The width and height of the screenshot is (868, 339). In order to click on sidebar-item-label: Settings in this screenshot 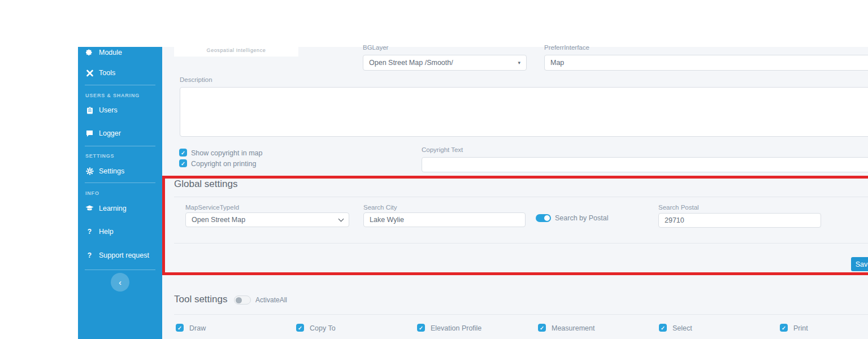, I will do `click(112, 171)`.